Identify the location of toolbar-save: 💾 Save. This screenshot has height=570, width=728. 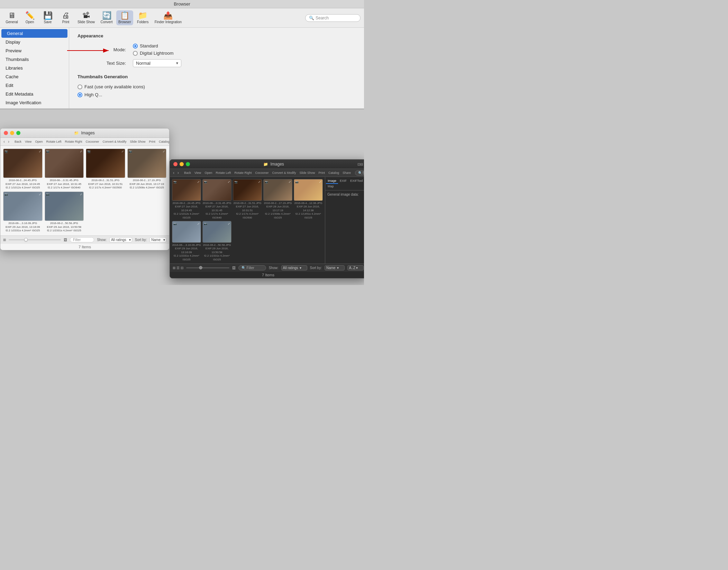
(48, 18).